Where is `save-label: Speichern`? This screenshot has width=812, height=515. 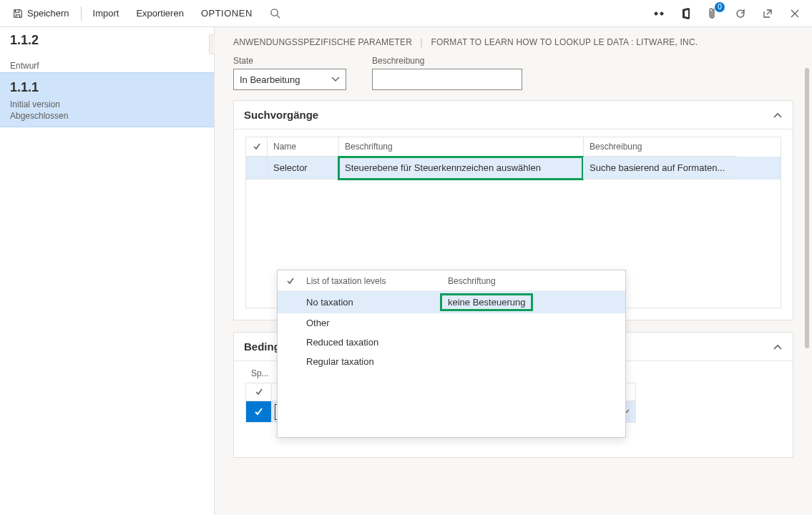
save-label: Speichern is located at coordinates (49, 13).